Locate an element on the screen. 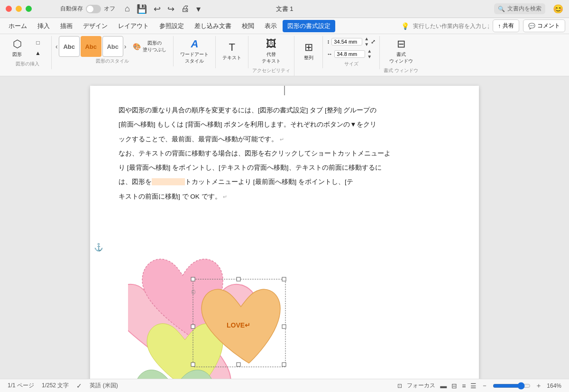 This screenshot has width=569, height=392. hearts-svg: © LOVE↵ LOVE↵ LOVE↵ is located at coordinates (228, 310).